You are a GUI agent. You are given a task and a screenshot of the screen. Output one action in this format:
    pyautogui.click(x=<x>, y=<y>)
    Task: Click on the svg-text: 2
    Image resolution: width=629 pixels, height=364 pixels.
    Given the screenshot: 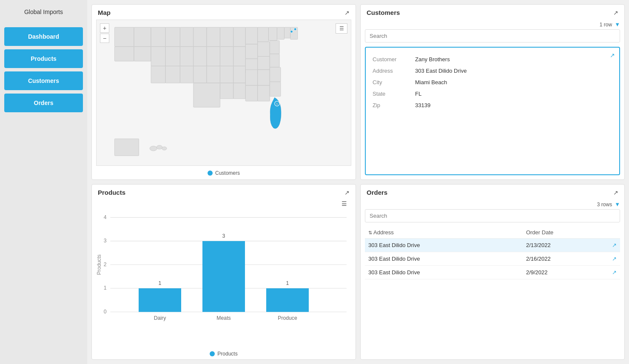 What is the action you would take?
    pyautogui.click(x=105, y=264)
    